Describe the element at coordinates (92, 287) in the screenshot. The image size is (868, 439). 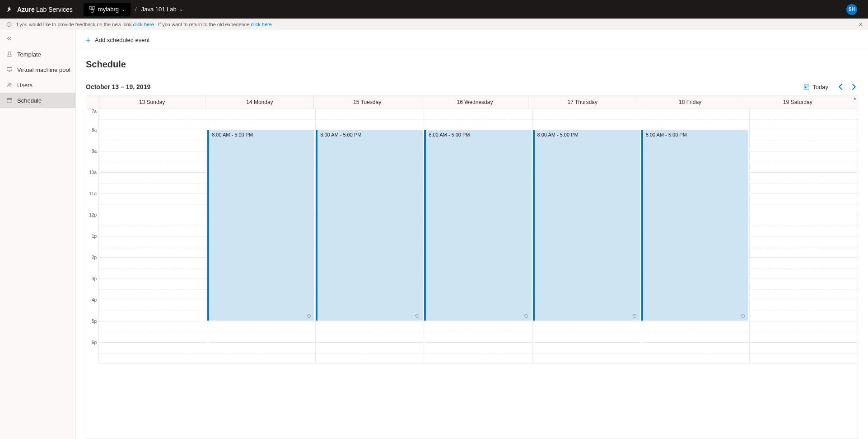
I see `hour-label: 3p` at that location.